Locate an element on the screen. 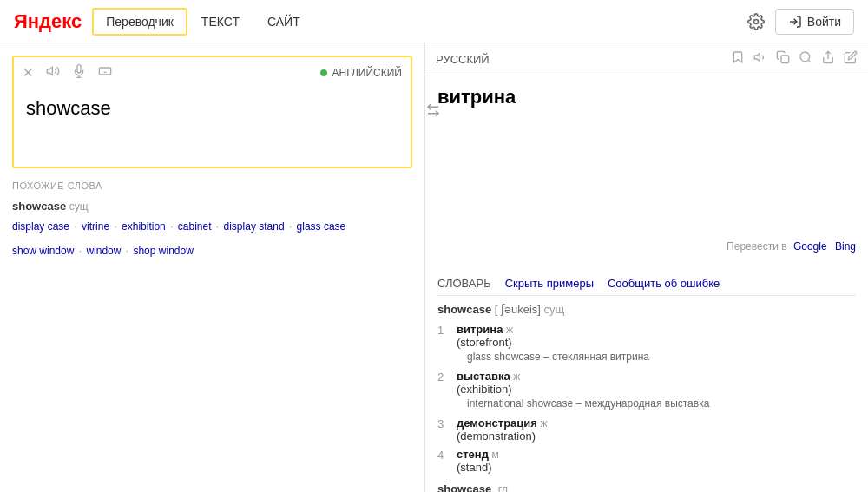 The image size is (868, 492). syn-exhibition: exhibition is located at coordinates (144, 226).